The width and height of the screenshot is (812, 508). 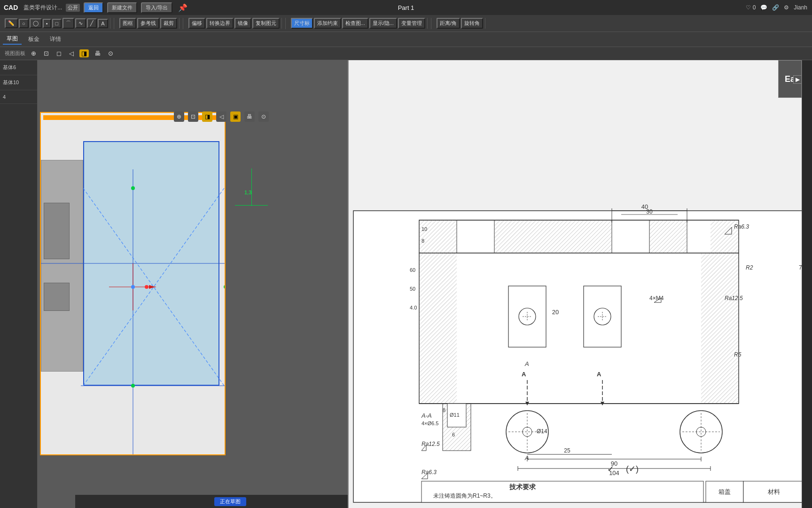 What do you see at coordinates (243, 24) in the screenshot?
I see `mirror-btn: 镜像` at bounding box center [243, 24].